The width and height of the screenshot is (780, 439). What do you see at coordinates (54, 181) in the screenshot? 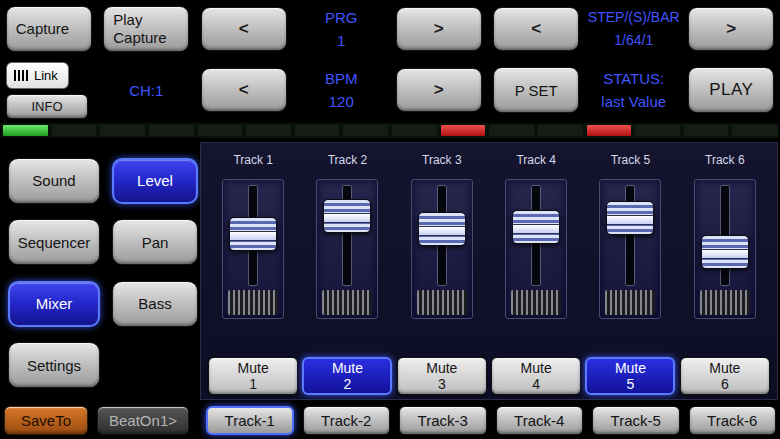
I see `sidebar-item-sound: Sound` at bounding box center [54, 181].